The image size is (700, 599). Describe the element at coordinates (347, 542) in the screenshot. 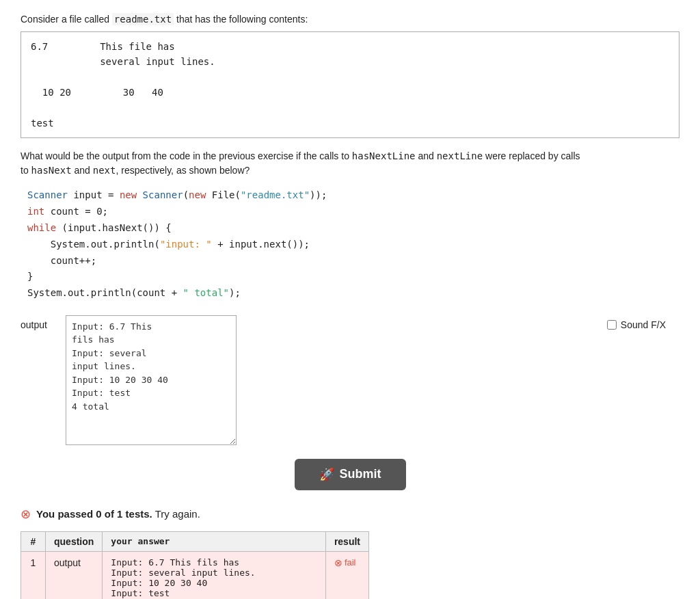

I see `th-result: result` at that location.